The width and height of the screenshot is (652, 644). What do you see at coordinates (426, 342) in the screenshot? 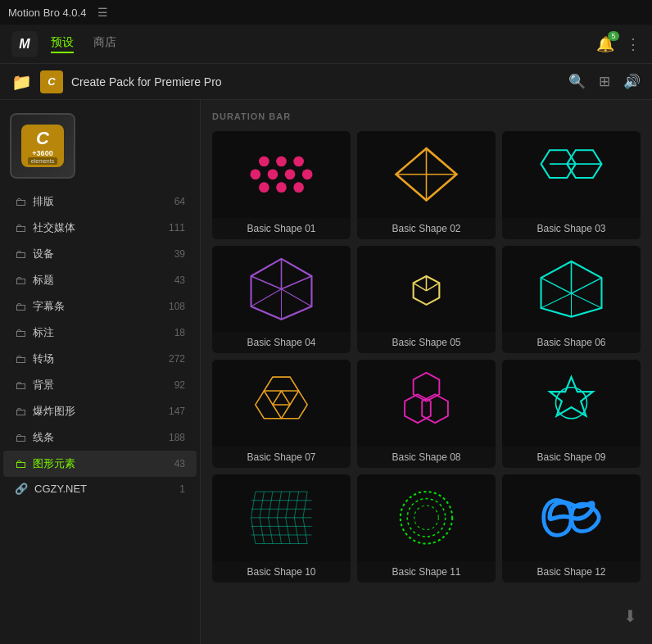
I see `grid-label-5: Basic Shape 05` at bounding box center [426, 342].